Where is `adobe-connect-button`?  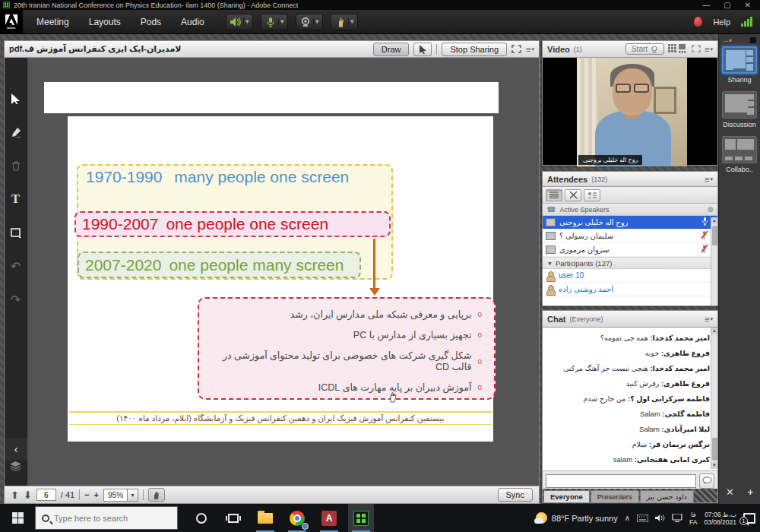 adobe-connect-button is located at coordinates (361, 518).